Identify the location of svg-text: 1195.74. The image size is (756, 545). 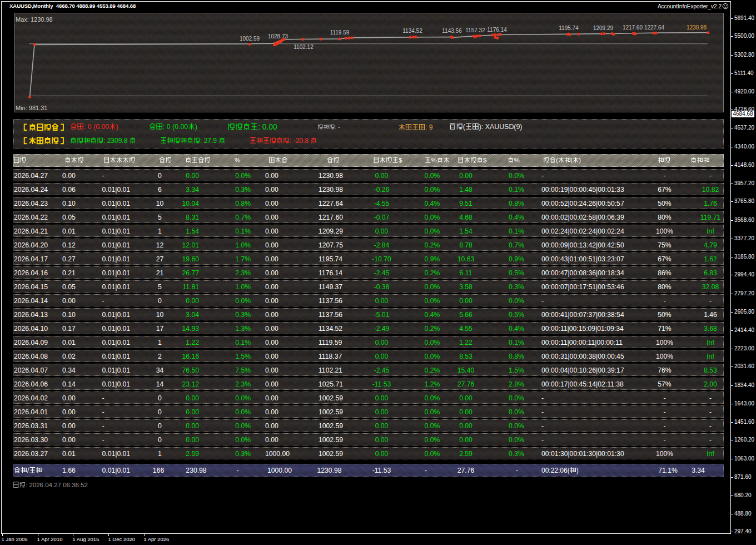
(569, 28).